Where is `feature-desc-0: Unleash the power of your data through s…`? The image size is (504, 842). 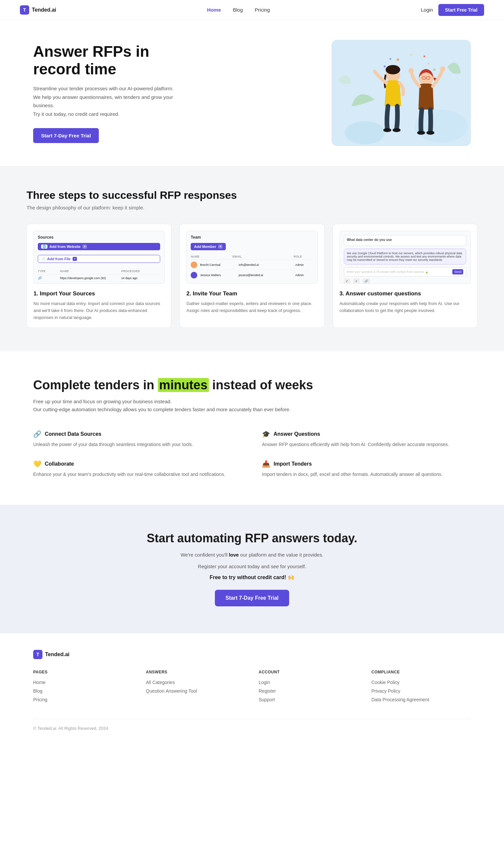
feature-desc-0: Unleash the power of your data through s… is located at coordinates (138, 445).